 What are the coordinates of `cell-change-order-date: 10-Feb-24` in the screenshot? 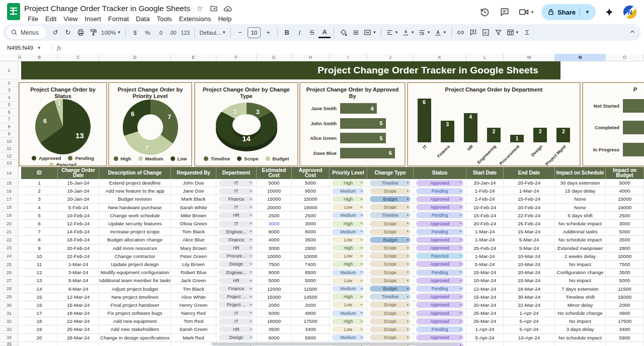 It's located at (78, 216).